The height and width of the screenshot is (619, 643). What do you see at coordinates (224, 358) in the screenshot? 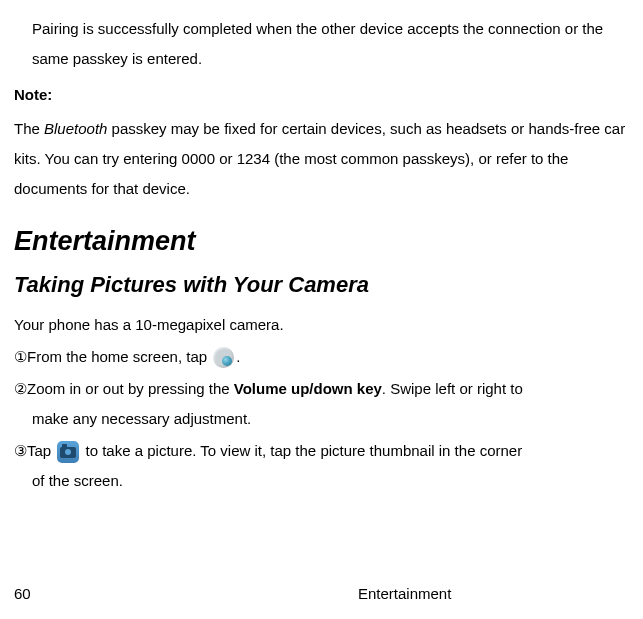
I see `camera-app-icon` at bounding box center [224, 358].